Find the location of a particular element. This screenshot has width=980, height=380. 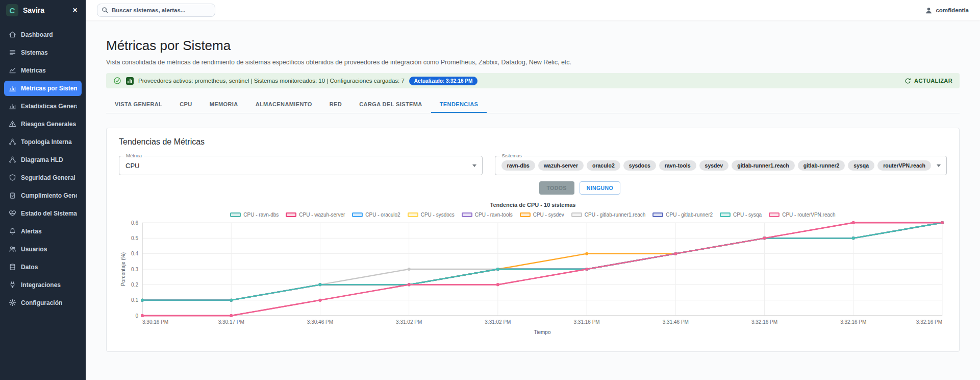

card-title: Tendencias de Métricas is located at coordinates (533, 142).